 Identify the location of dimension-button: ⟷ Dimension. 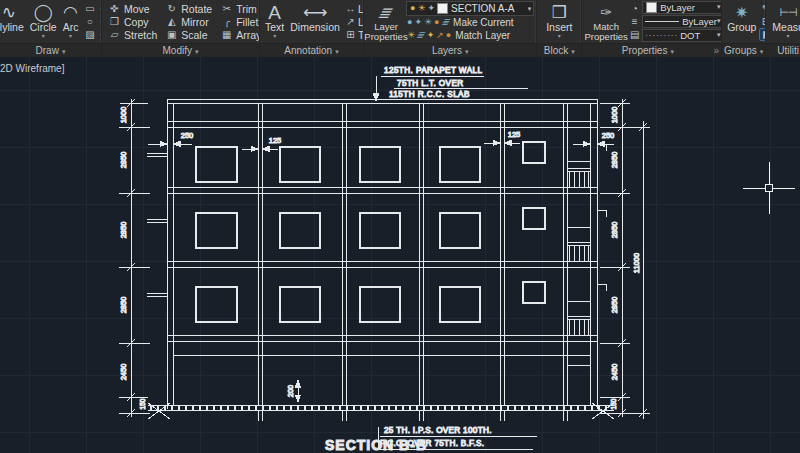
(315, 22).